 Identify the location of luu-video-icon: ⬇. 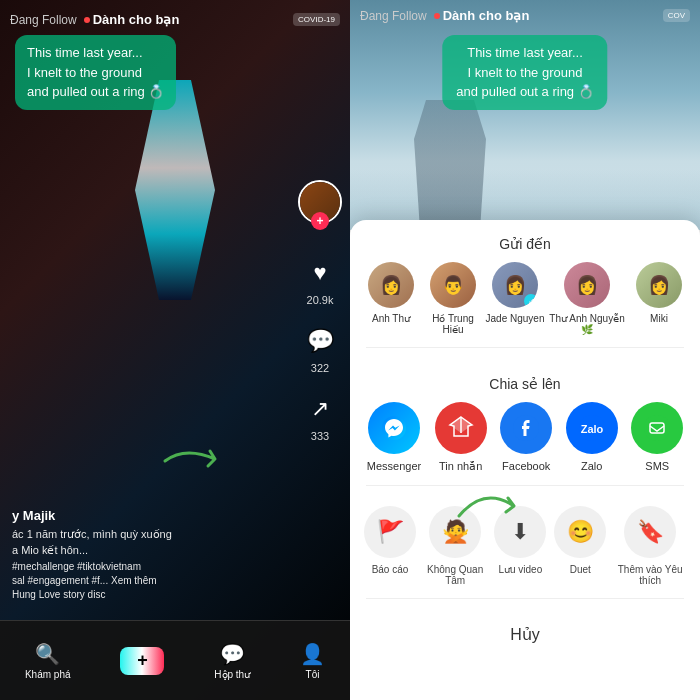
(520, 532).